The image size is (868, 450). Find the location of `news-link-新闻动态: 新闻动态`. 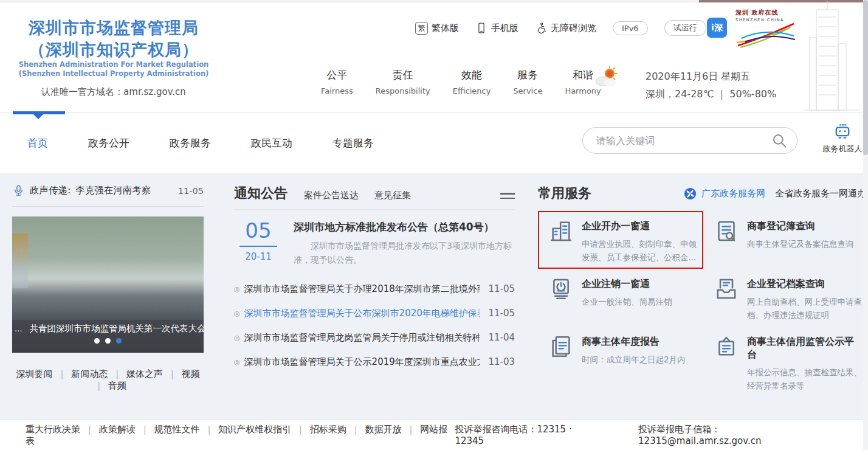

news-link-新闻动态: 新闻动态 is located at coordinates (89, 374).